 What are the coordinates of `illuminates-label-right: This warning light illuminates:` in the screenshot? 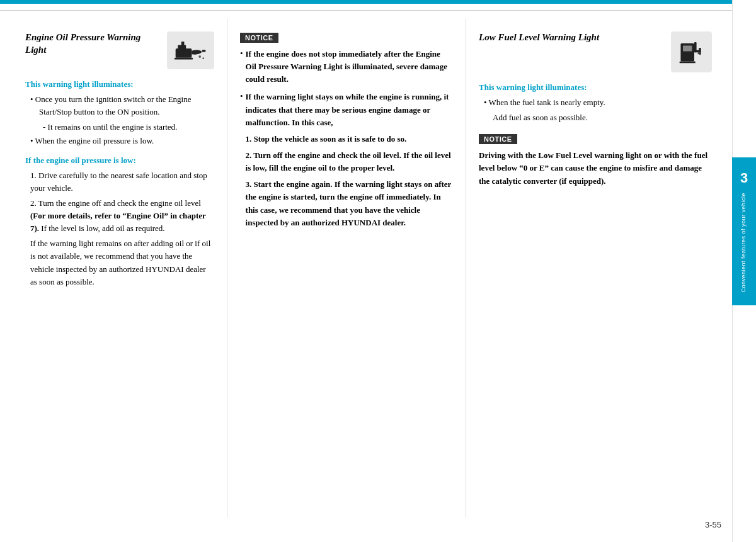 It's located at (595, 88).